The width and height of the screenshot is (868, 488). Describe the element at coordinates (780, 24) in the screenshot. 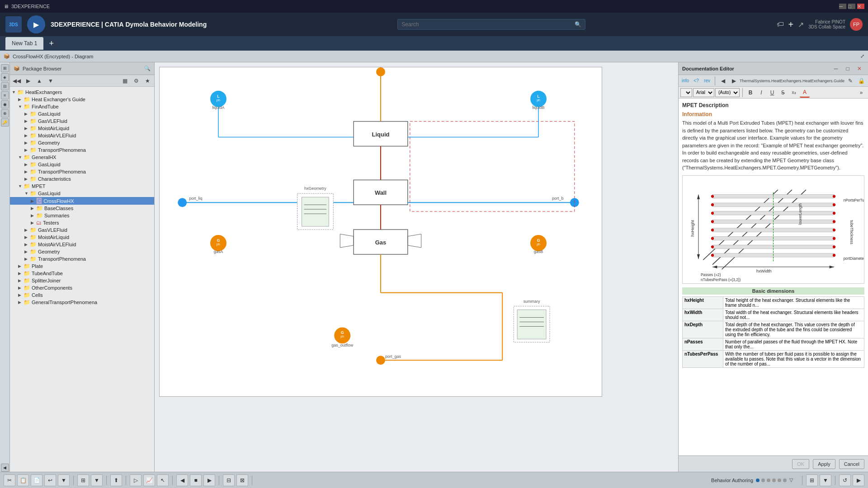

I see `tag-icon: 🏷` at that location.